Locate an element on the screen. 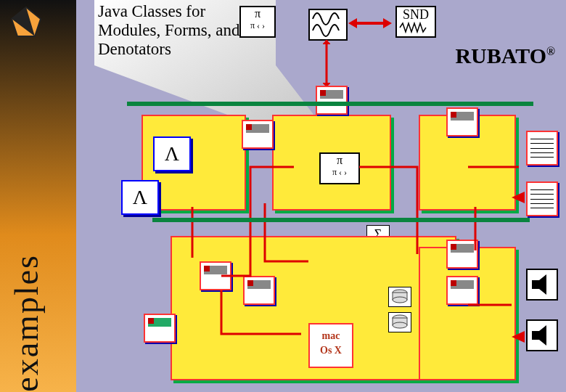 This screenshot has height=392, width=566. mac-line1: mac is located at coordinates (331, 336).